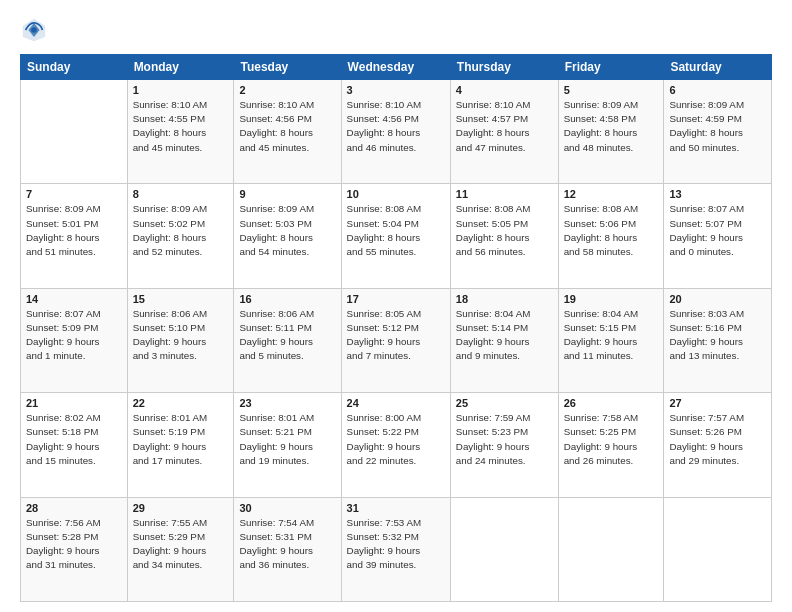 The width and height of the screenshot is (792, 612). Describe the element at coordinates (718, 90) in the screenshot. I see `day-number: 6` at that location.